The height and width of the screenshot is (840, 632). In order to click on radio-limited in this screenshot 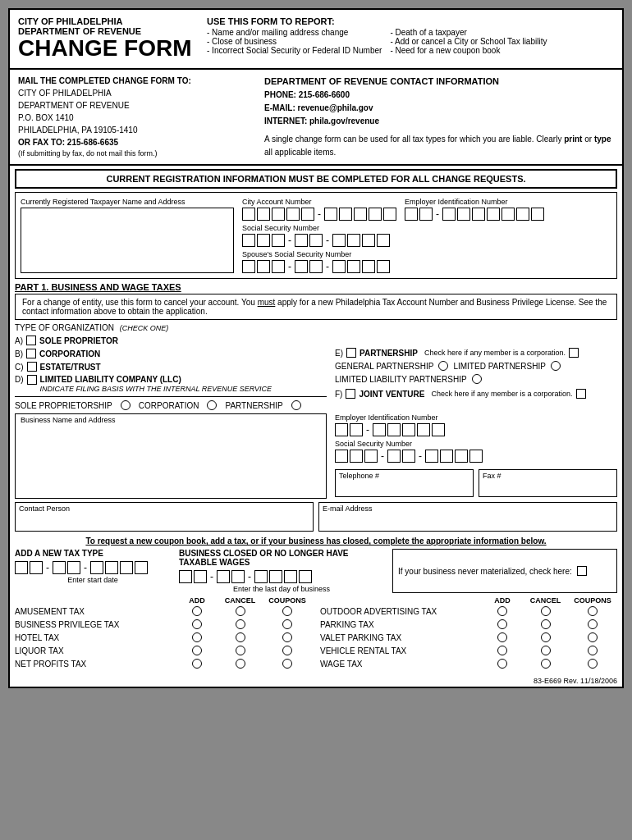, I will do `click(556, 366)`.